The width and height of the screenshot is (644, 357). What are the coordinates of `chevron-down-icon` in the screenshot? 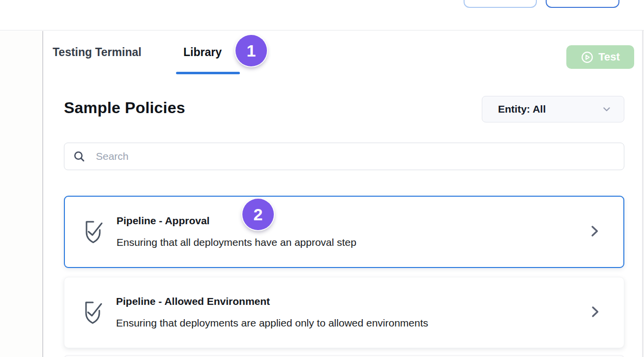 It's located at (607, 109).